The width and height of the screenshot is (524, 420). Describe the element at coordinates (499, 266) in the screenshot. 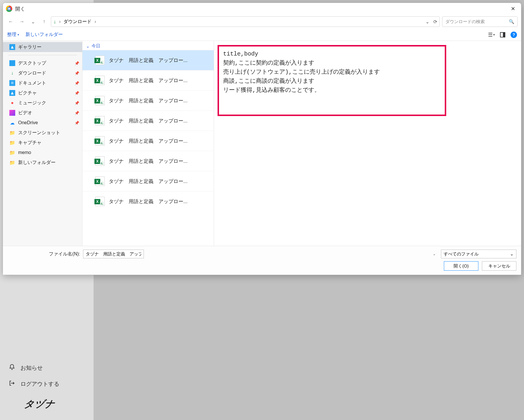

I see `button-label: キャンセル` at that location.